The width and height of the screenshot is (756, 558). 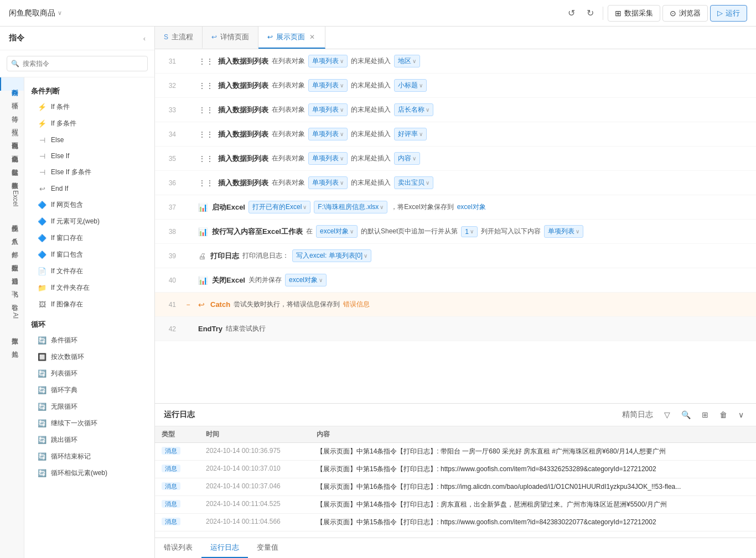 What do you see at coordinates (12, 233) in the screenshot?
I see `sidebar-tab-octopus: 八爪鱼` at bounding box center [12, 233].